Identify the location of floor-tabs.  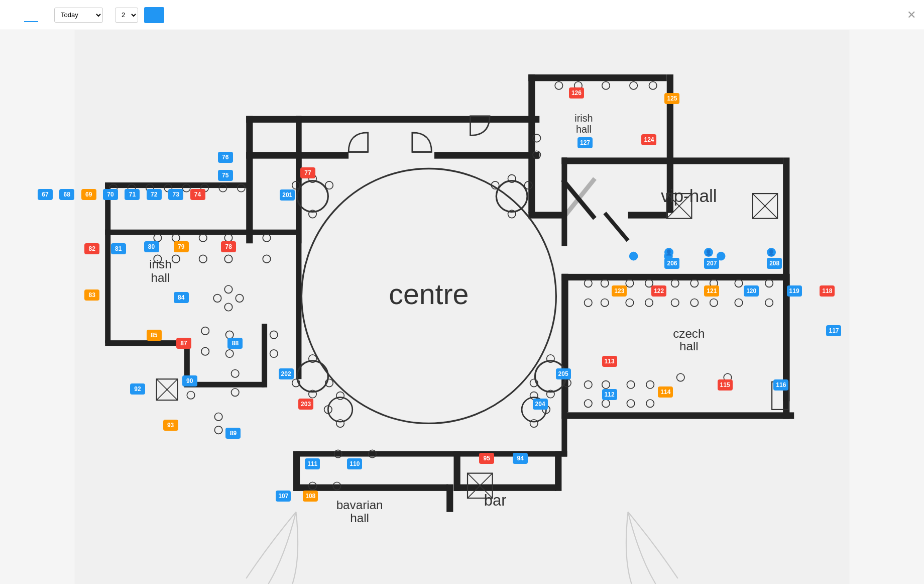
(23, 15).